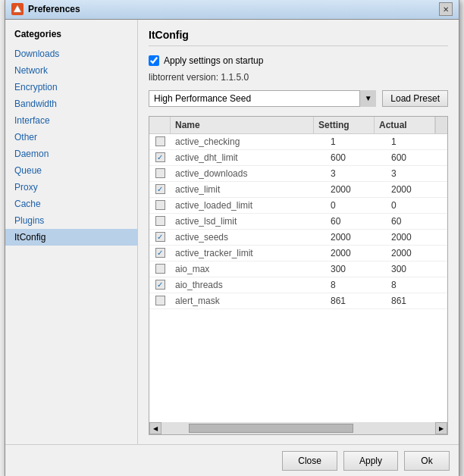  What do you see at coordinates (249, 174) in the screenshot?
I see `row-name-2: active_downloads` at bounding box center [249, 174].